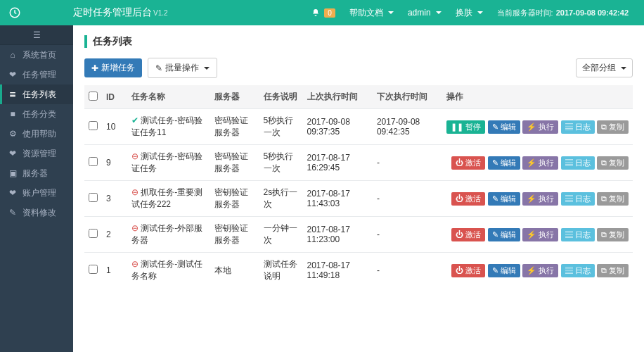 Image resolution: width=644 pixels, height=352 pixels. What do you see at coordinates (592, 13) in the screenshot?
I see `server-time-value: 2017-09-08 09:42:42` at bounding box center [592, 13].